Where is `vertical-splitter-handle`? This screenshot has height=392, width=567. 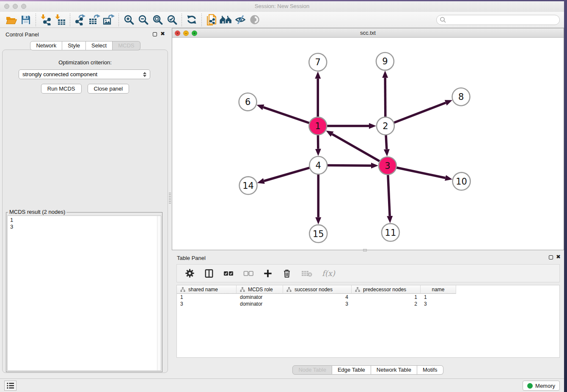
vertical-splitter-handle is located at coordinates (170, 198).